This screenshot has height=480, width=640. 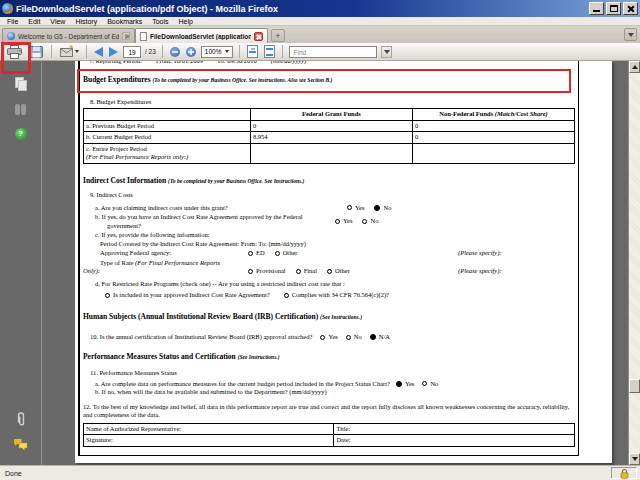 I want to click on status-bar: Done, so click(x=320, y=472).